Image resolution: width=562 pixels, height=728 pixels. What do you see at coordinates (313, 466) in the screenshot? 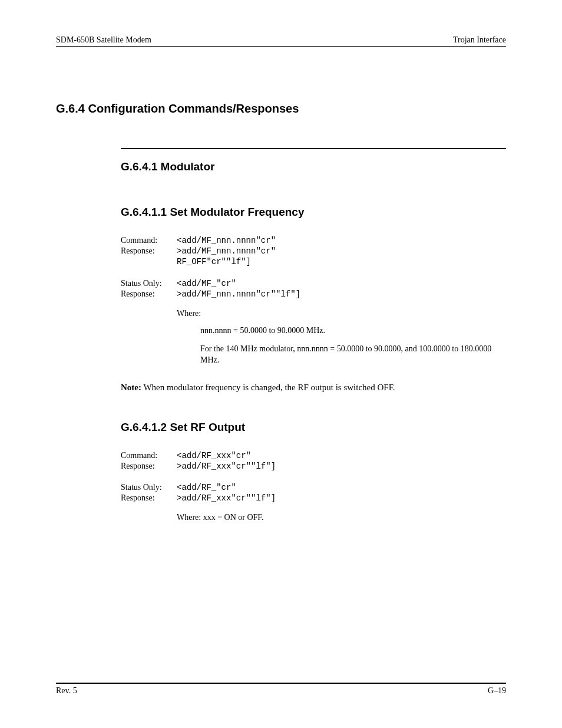
I see `response-row-2: Response: >add/RF_xxx"cr""lf"]` at bounding box center [313, 466].